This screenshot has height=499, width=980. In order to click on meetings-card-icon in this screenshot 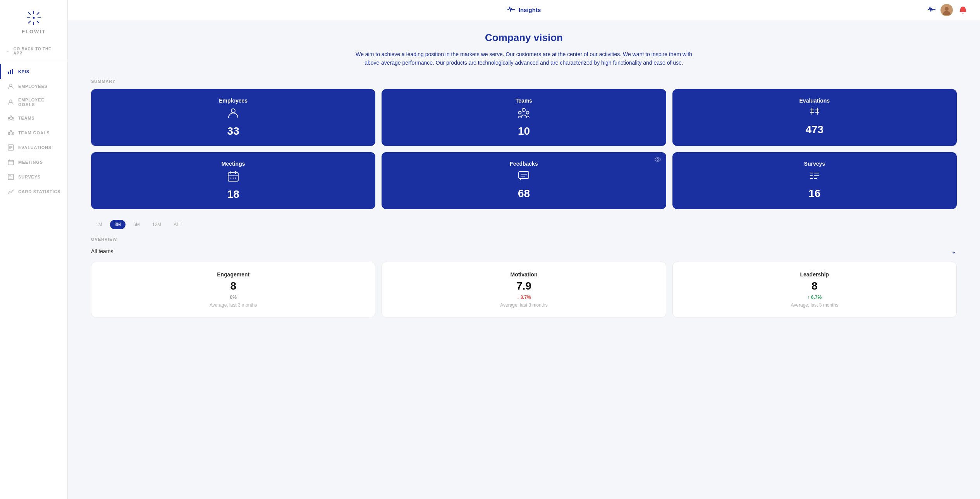, I will do `click(233, 177)`.